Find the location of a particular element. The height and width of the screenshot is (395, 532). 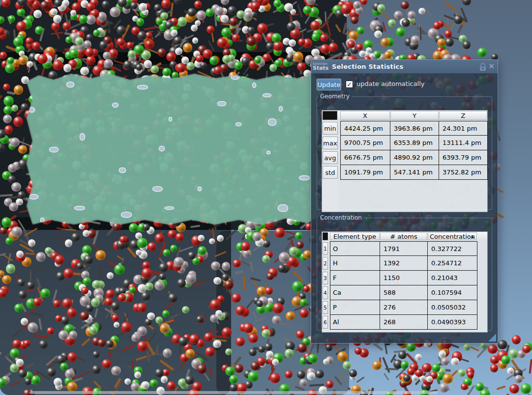

sort-ascending-icon: ▲ is located at coordinates (473, 237).